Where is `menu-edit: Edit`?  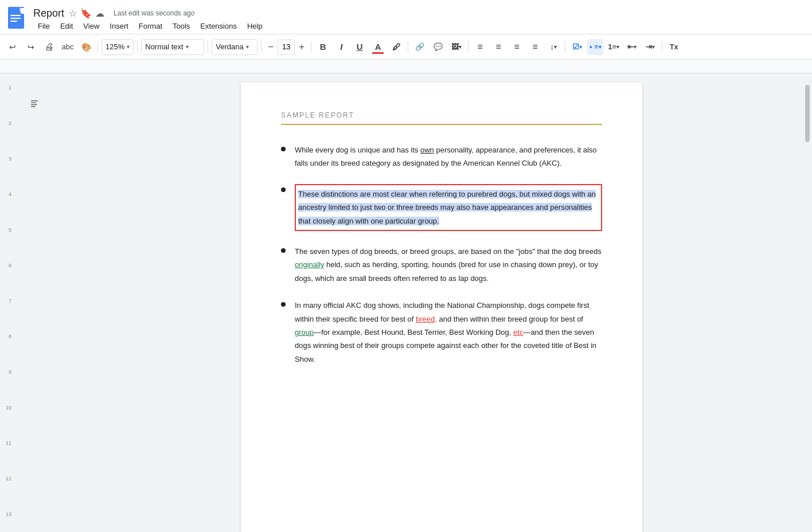
menu-edit: Edit is located at coordinates (67, 26).